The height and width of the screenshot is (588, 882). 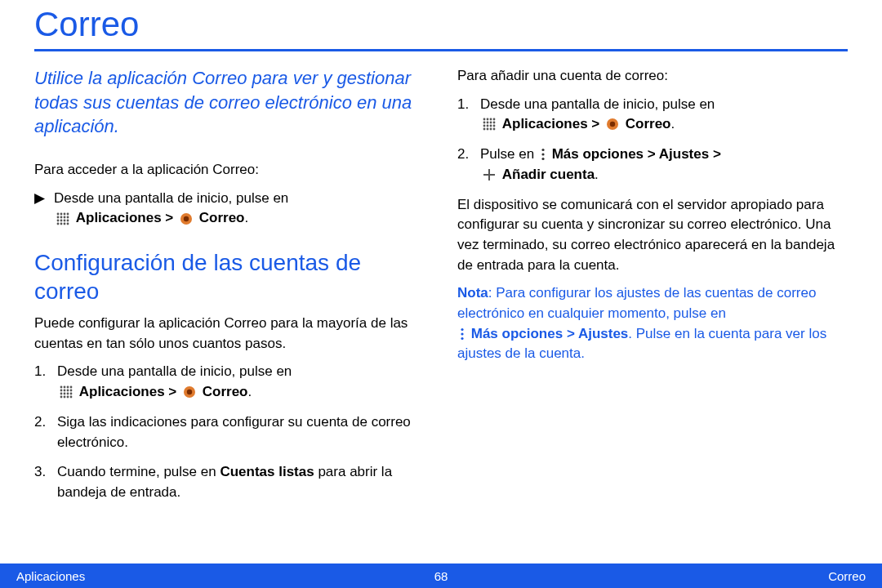 What do you see at coordinates (241, 433) in the screenshot?
I see `step2-text: Siga las indicaciones para configurar su…` at bounding box center [241, 433].